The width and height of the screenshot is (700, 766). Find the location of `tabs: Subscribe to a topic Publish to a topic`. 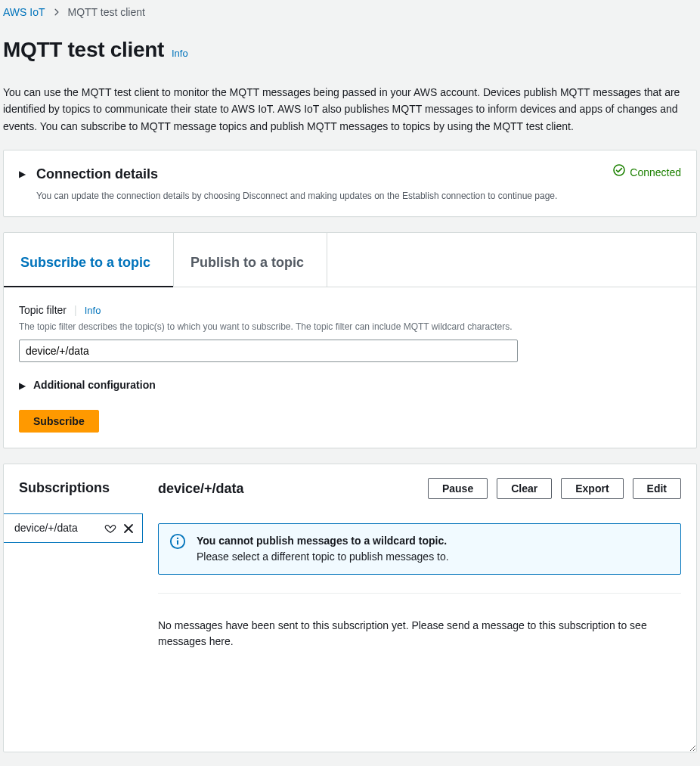

tabs: Subscribe to a topic Publish to a topic is located at coordinates (350, 260).